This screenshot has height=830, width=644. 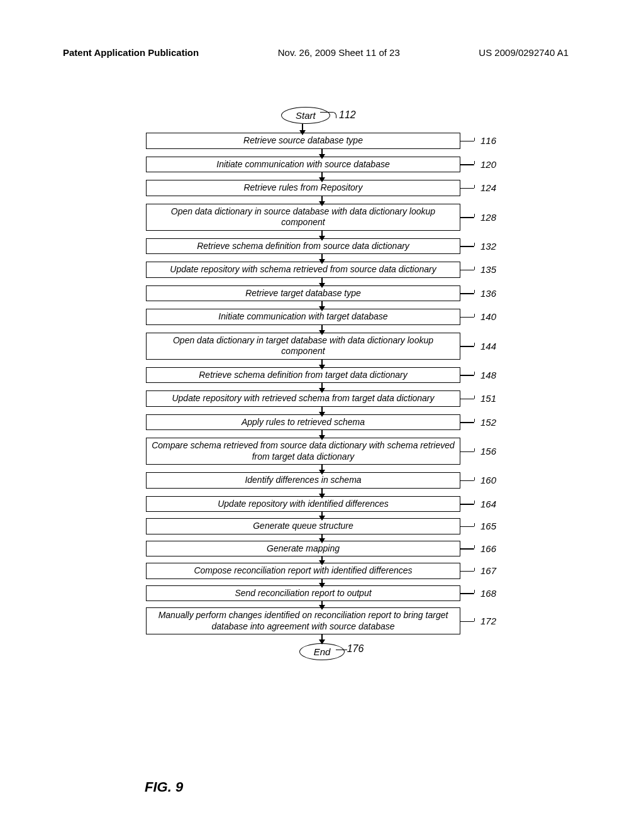 What do you see at coordinates (322, 571) in the screenshot?
I see `step-row: Compose reconciliation report with ident…` at bounding box center [322, 571].